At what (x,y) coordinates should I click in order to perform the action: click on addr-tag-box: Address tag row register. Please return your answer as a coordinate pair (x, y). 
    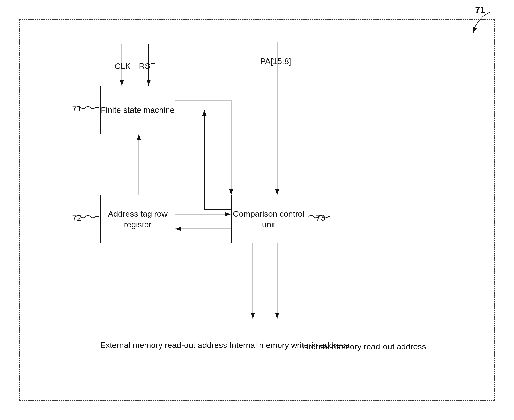
    Looking at the image, I should click on (138, 219).